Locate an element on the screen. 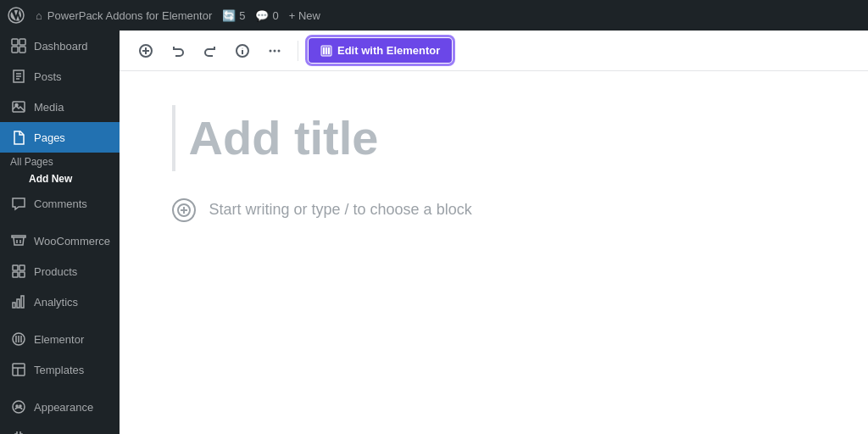 This screenshot has width=868, height=434. editor-toolbar: Edit with Elementor is located at coordinates (493, 51).